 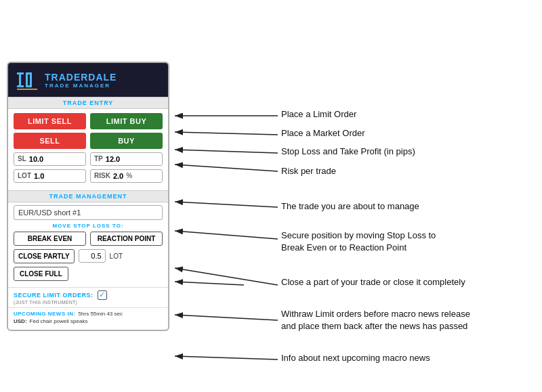 I want to click on annotation-news: Info about next upcoming macro news, so click(x=356, y=357).